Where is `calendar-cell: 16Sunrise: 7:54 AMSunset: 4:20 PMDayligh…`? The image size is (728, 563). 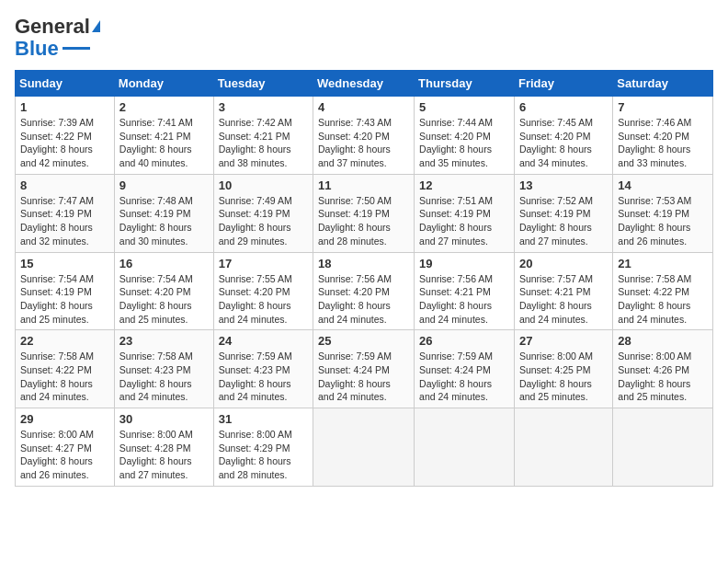 calendar-cell: 16Sunrise: 7:54 AMSunset: 4:20 PMDayligh… is located at coordinates (164, 291).